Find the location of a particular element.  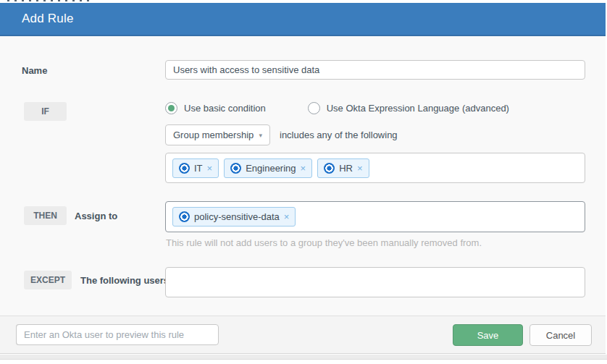

save-button: Save is located at coordinates (488, 335).